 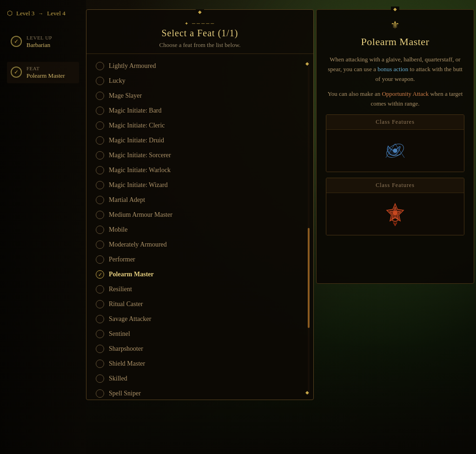 I want to click on class-feature-label-2: Class Features, so click(x=395, y=186).